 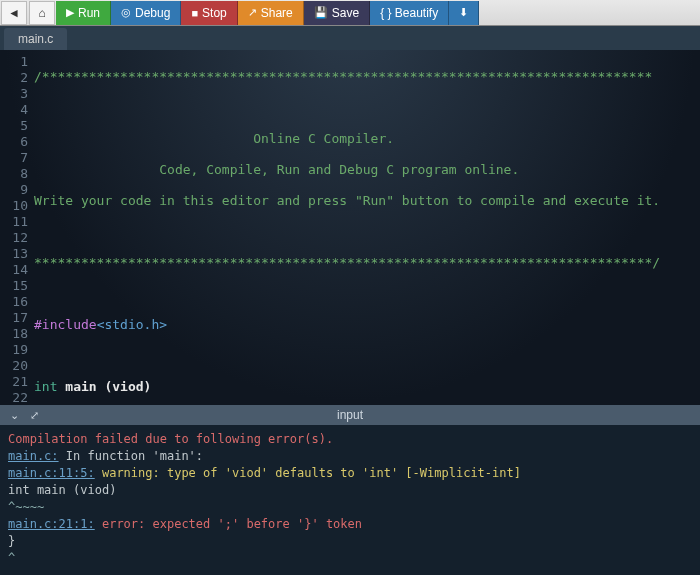 I want to click on tab-row: main.c, so click(x=350, y=38).